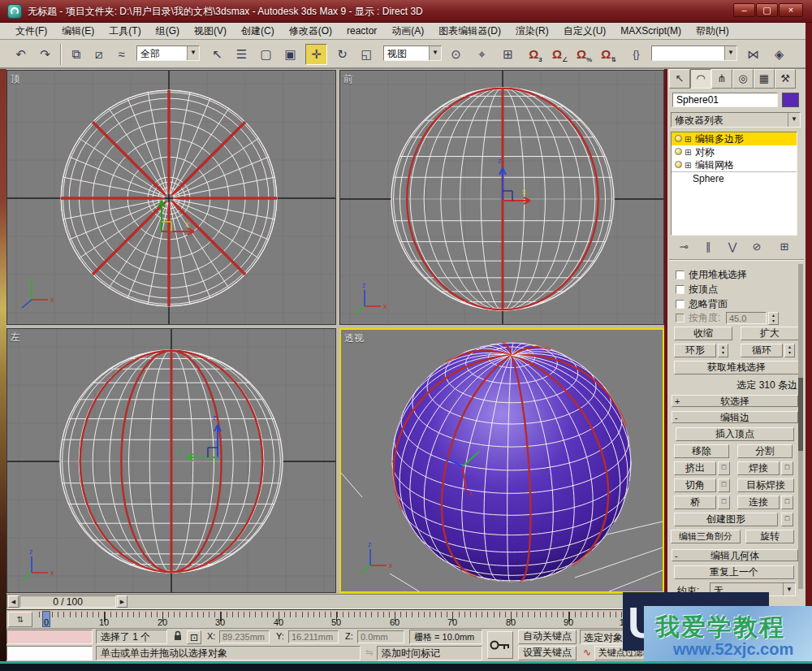 This screenshot has width=812, height=671. I want to click on minimize-button: –, so click(744, 10).